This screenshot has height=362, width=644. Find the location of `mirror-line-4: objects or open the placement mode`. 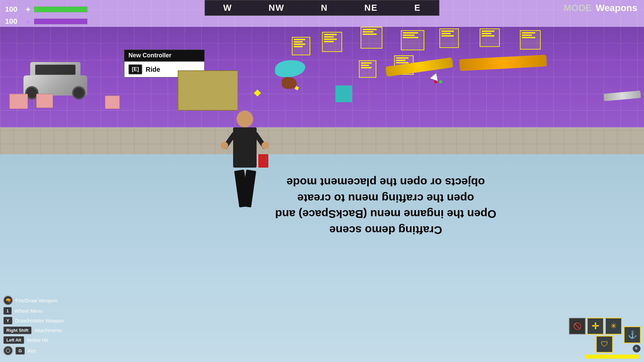

mirror-line-4: objects or open the placement mode is located at coordinates (386, 182).